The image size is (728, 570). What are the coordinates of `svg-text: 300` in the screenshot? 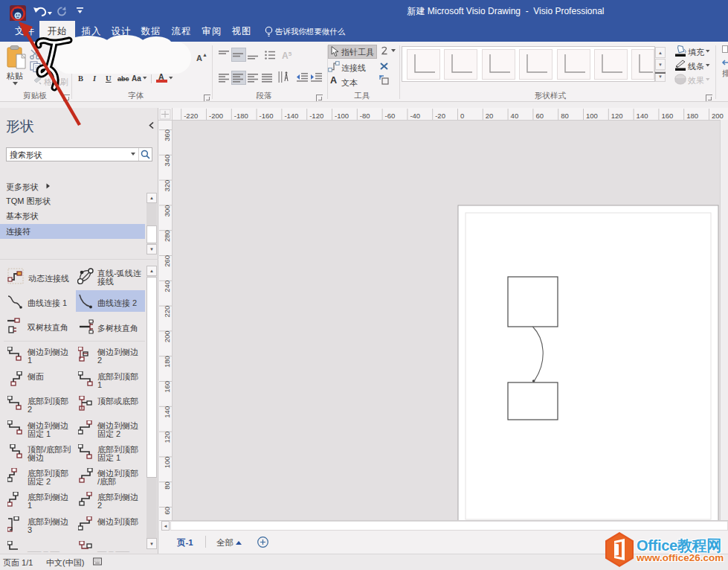 It's located at (167, 211).